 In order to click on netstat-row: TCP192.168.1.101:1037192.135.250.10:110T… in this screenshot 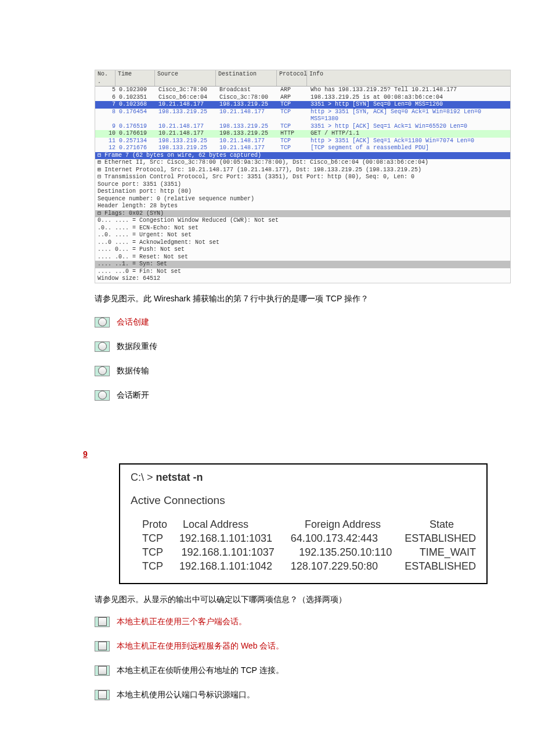, I will do `click(309, 552)`.